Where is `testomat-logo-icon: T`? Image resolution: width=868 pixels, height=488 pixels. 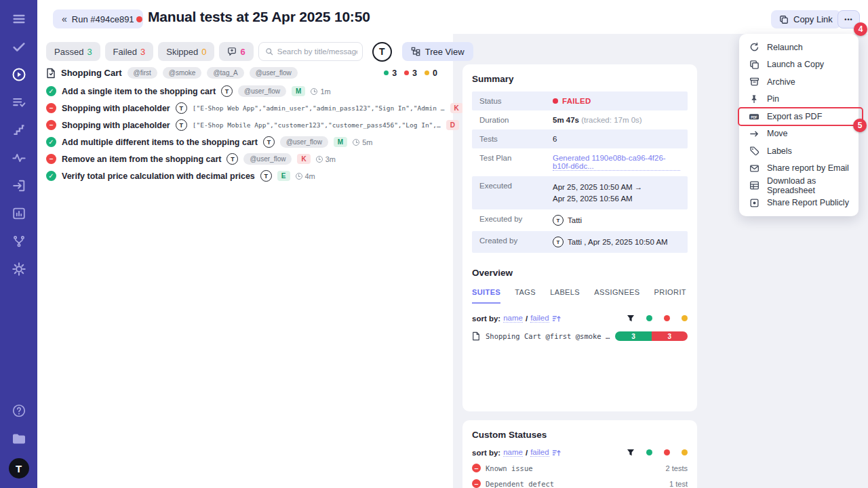 testomat-logo-icon: T is located at coordinates (382, 52).